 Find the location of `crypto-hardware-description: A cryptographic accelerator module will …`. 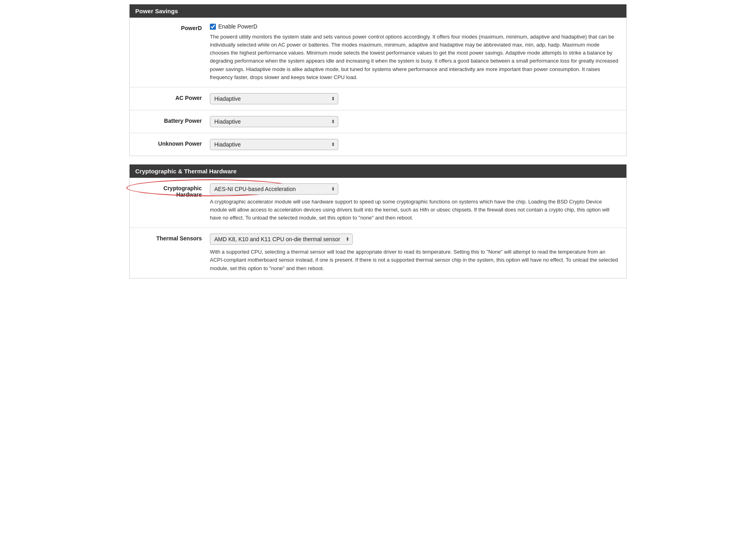

crypto-hardware-description: A cryptographic accelerator module will … is located at coordinates (414, 210).